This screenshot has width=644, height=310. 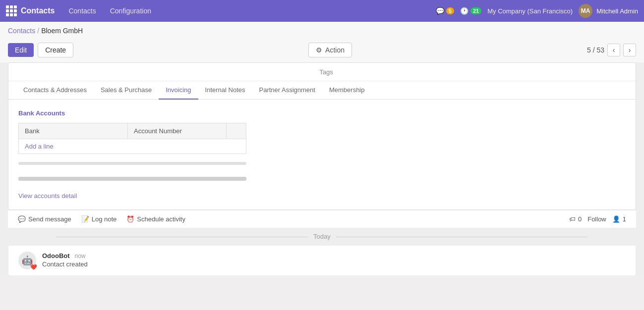 I want to click on likes-button: 🏷 0, so click(x=575, y=219).